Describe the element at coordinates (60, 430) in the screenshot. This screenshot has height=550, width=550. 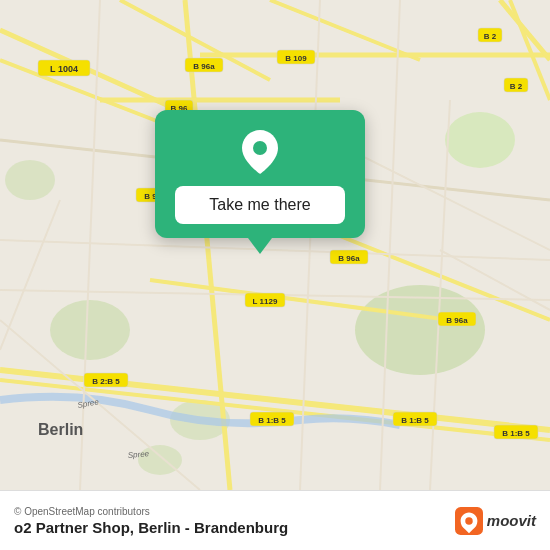
I see `svg-text: Berlin` at that location.